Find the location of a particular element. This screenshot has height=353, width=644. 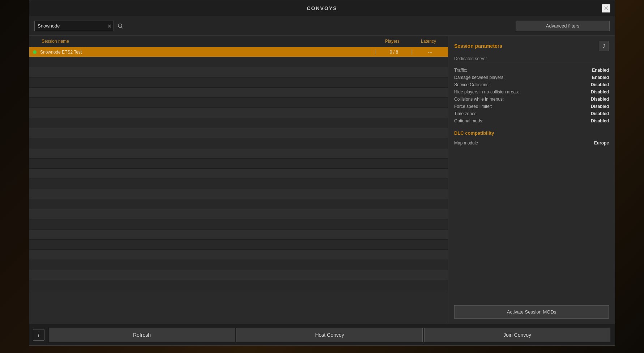

param-key: Force speed limiter: is located at coordinates (473, 106).